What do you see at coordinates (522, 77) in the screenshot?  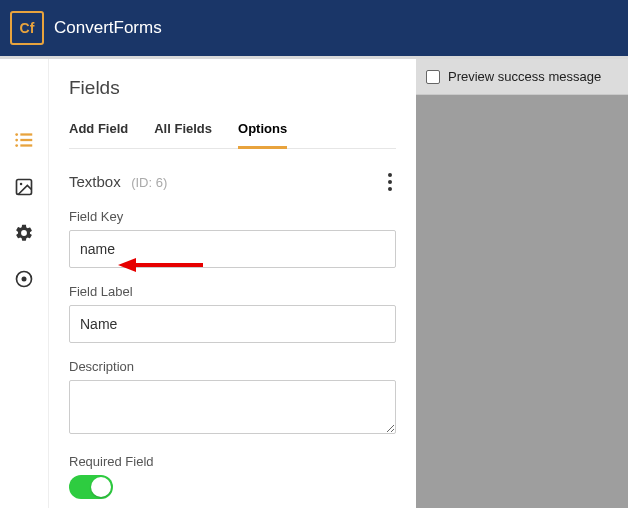 I see `preview-bar: Preview success message` at bounding box center [522, 77].